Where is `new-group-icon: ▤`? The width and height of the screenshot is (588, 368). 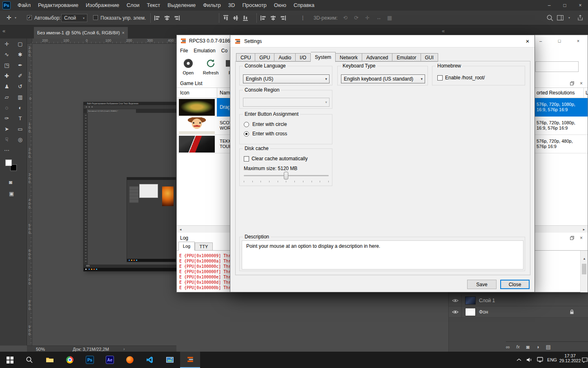 new-group-icon: ▤ is located at coordinates (548, 347).